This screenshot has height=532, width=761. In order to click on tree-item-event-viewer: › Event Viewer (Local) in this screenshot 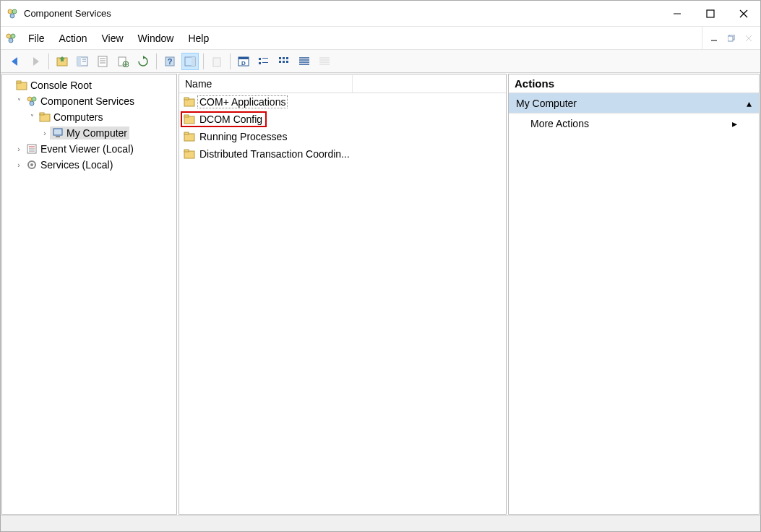, I will do `click(90, 149)`.